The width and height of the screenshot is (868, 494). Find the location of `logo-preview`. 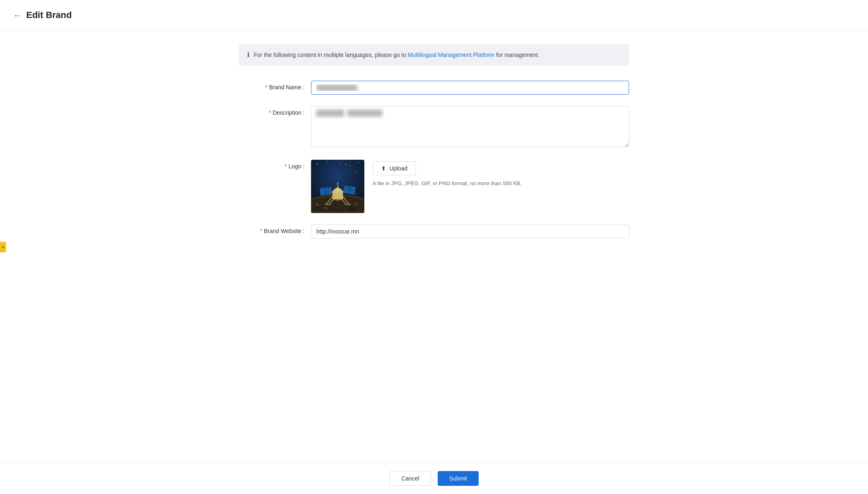

logo-preview is located at coordinates (338, 186).